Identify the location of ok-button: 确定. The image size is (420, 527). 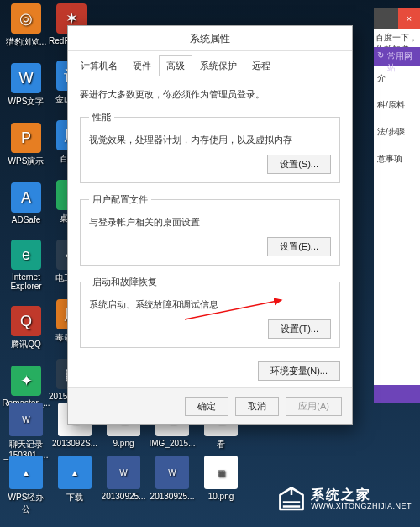
(207, 407).